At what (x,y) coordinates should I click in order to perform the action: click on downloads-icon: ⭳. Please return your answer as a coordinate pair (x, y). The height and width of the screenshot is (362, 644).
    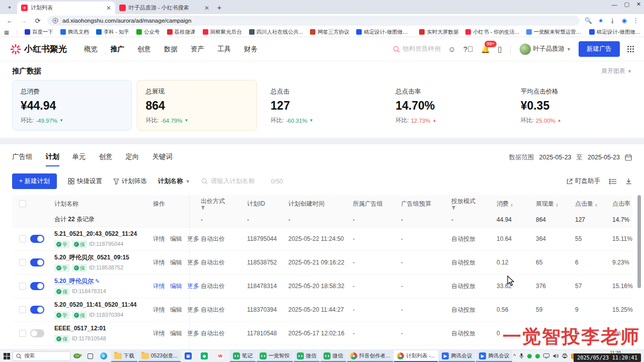
    Looking at the image, I should click on (613, 21).